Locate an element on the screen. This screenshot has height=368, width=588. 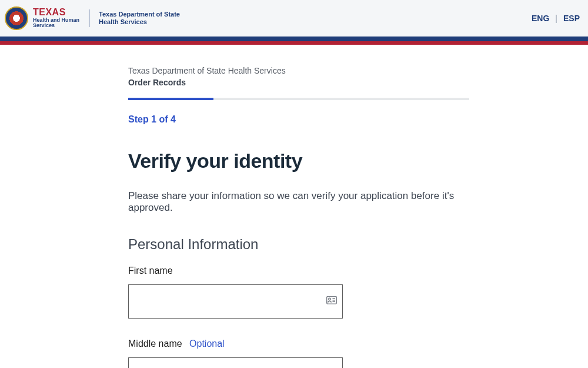
first-name-input is located at coordinates (235, 301).